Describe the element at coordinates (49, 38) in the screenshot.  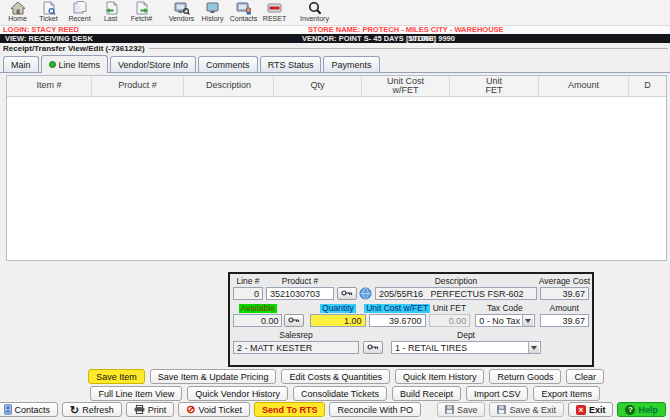
I see `view-label: VIEW: RECEIVING DESK` at that location.